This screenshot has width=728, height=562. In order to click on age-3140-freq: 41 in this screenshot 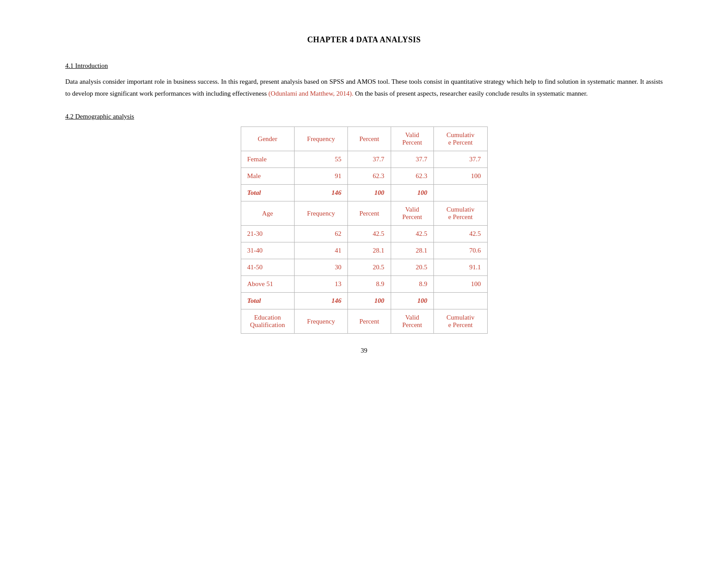, I will do `click(321, 251)`.